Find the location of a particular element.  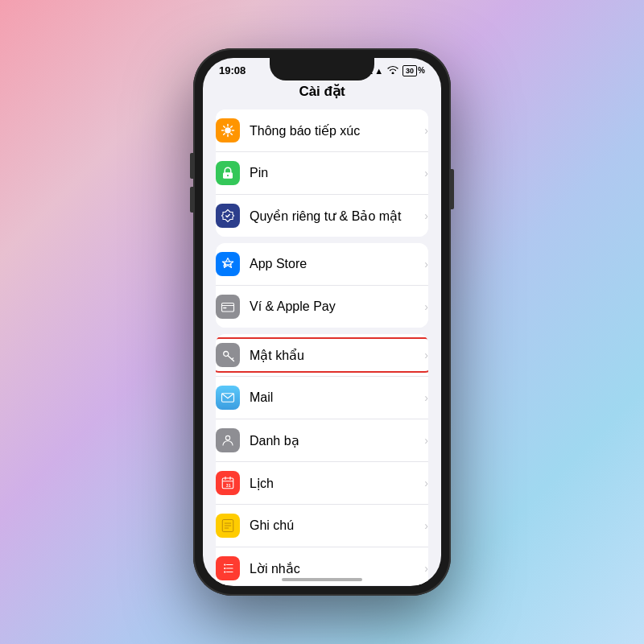

quyen-rieng-tu-chevron: › is located at coordinates (427, 216).